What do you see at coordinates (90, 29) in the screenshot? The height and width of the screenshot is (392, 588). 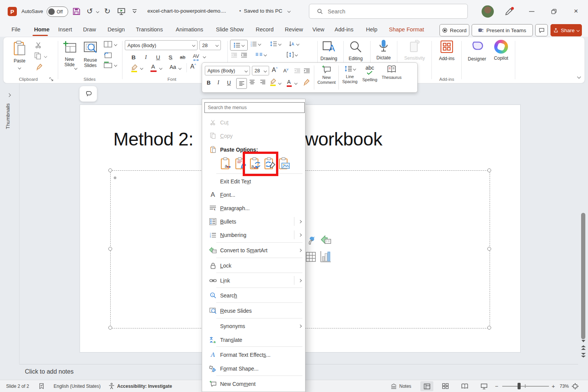 I see `tab-draw: Draw` at bounding box center [90, 29].